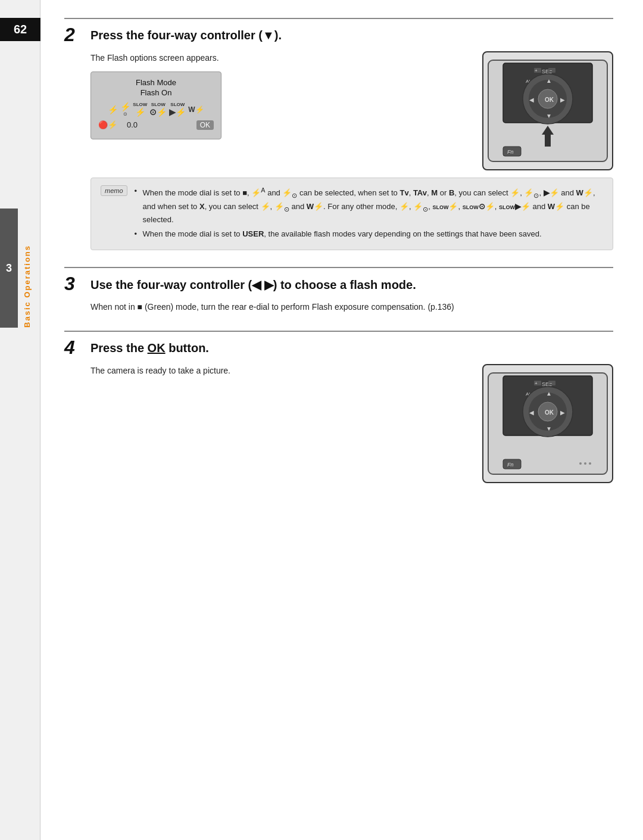  I want to click on step-3-body-text: When not in ■ (Green) mode, turn the rea…, so click(352, 307).